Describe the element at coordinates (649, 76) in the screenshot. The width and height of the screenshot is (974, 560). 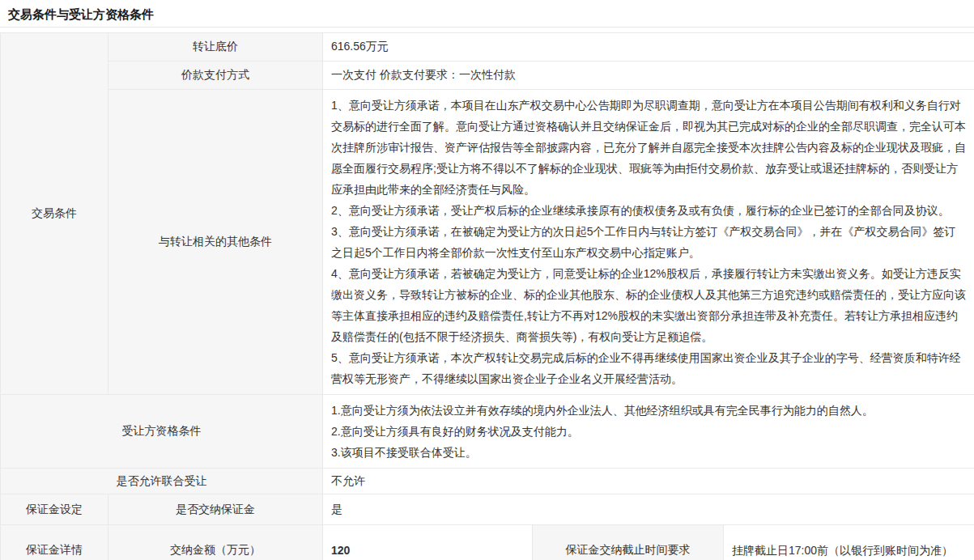
I see `value-payment-method: 一次支付 价款支付要求：一次性付款` at that location.